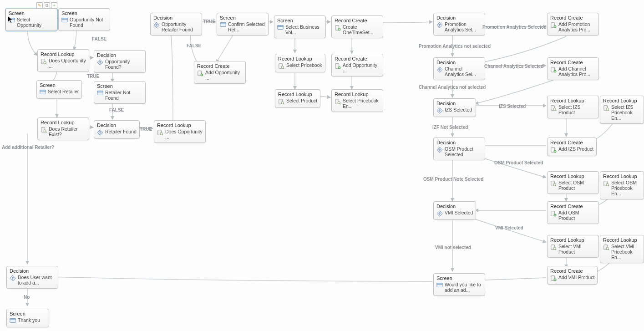 Image resolution: width=644 pixels, height=331 pixels. What do you see at coordinates (573, 246) in the screenshot?
I see `flow-node-n33: Record LookupSelect VMI Product` at bounding box center [573, 246].